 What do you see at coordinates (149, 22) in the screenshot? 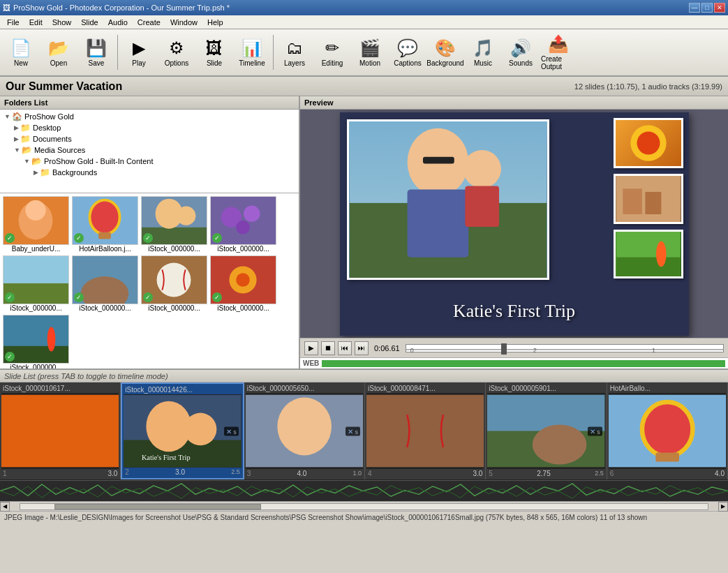
I see `menu-item-create: Create` at bounding box center [149, 22].